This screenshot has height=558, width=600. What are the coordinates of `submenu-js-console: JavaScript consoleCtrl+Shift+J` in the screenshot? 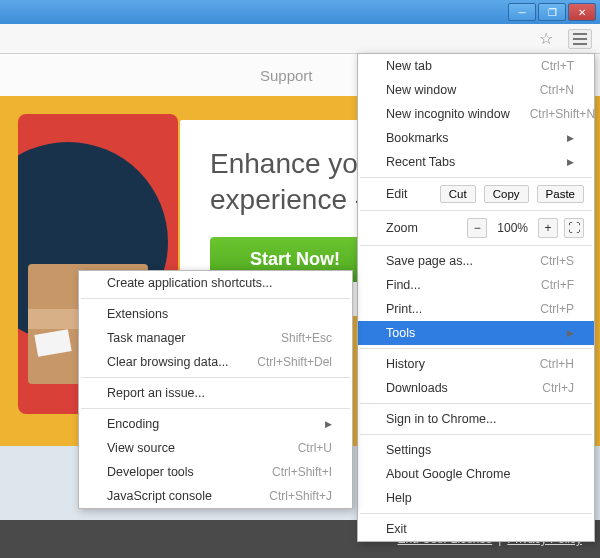 It's located at (216, 496).